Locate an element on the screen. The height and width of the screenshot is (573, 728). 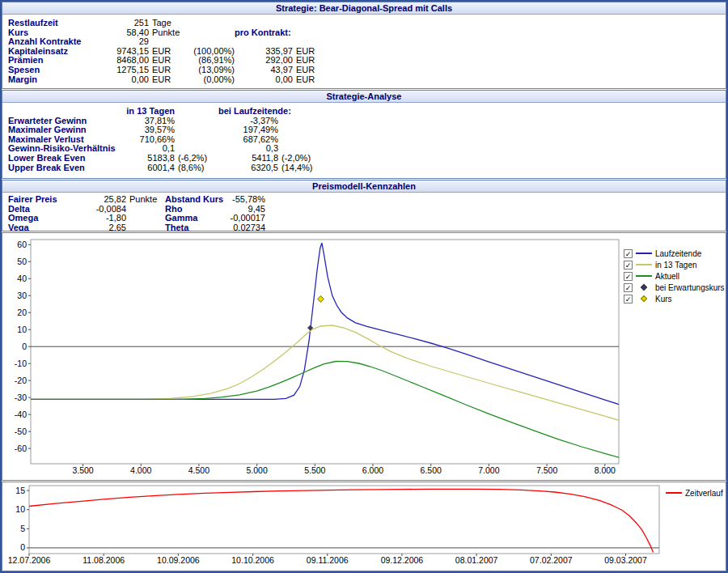
x-tick-label: 12.07.2006 is located at coordinates (29, 560).